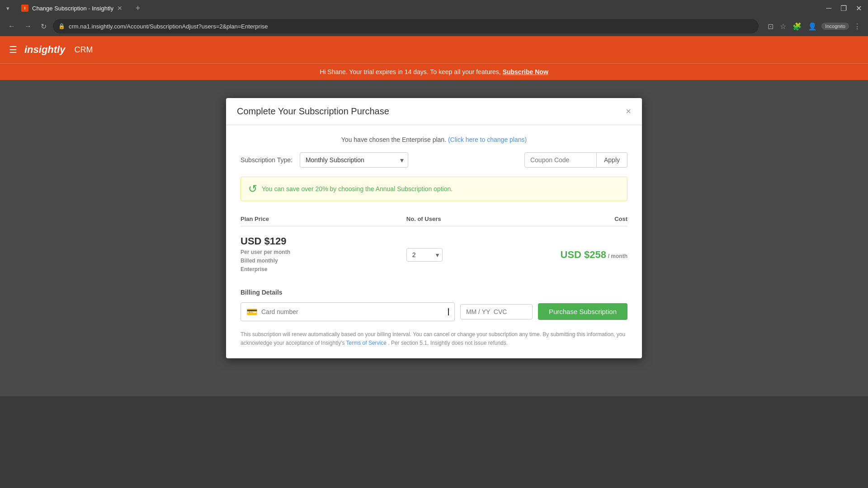 Image resolution: width=868 pixels, height=488 pixels. Describe the element at coordinates (120, 8) in the screenshot. I see `tab-close-button: ✕` at that location.